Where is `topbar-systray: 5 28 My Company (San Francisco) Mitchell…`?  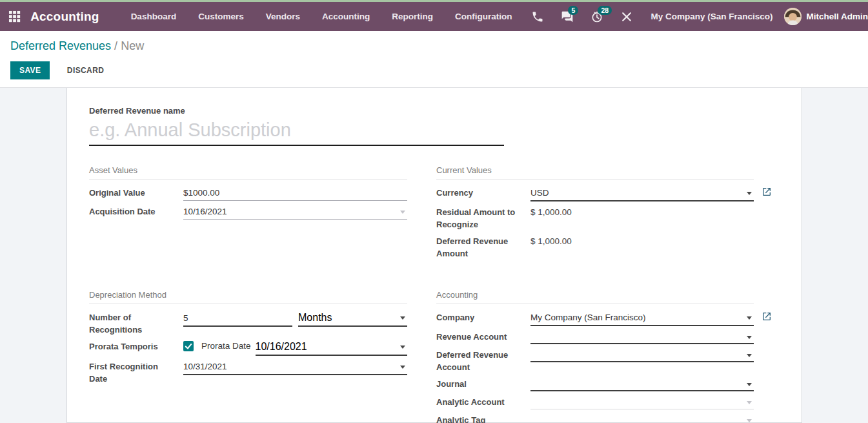
topbar-systray: 5 28 My Company (San Francisco) Mitchell… is located at coordinates (696, 17).